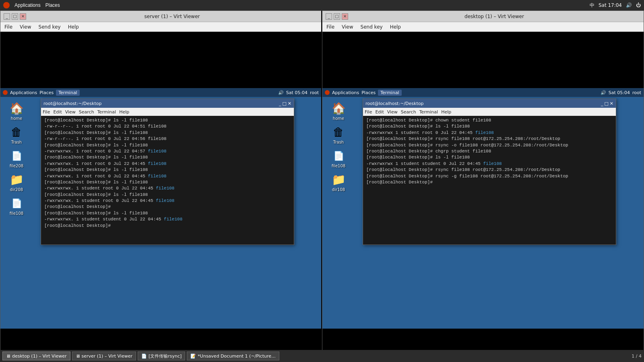 The height and width of the screenshot is (362, 644). What do you see at coordinates (489, 180) in the screenshot?
I see `right-terminal-body: [root@localhost Desktop]# chown student …` at bounding box center [489, 180].